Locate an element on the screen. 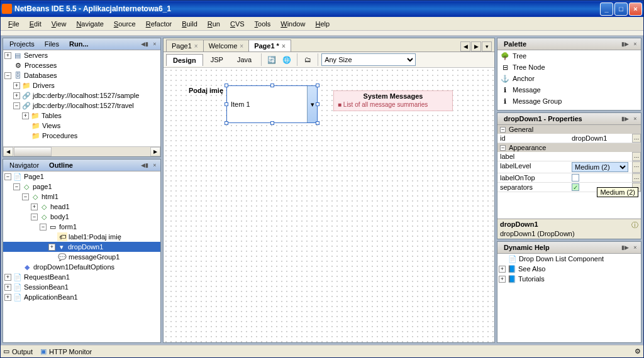 Image resolution: width=644 pixels, height=358 pixels. menu-window: Window is located at coordinates (293, 24).